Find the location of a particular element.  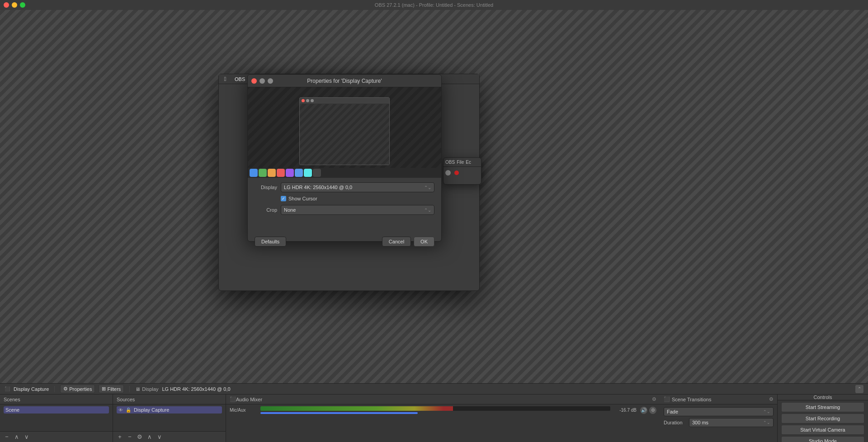

track-settings-icon: ⚙ is located at coordinates (653, 410).